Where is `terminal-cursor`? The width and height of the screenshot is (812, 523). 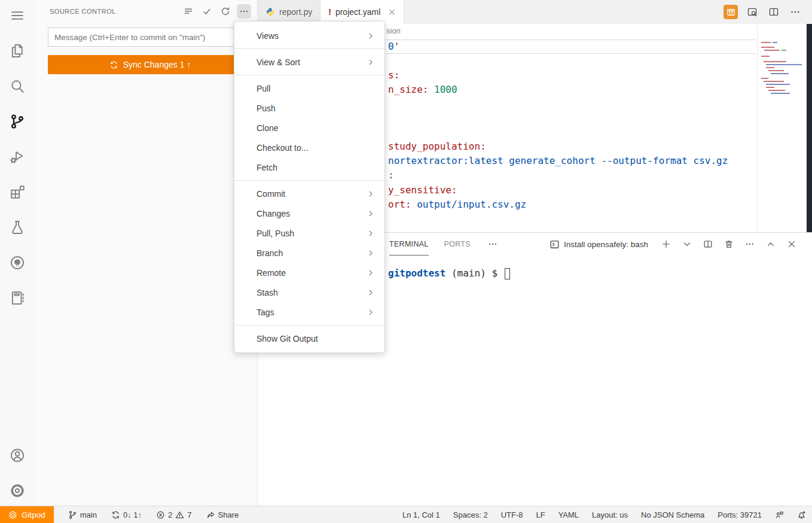 terminal-cursor is located at coordinates (507, 274).